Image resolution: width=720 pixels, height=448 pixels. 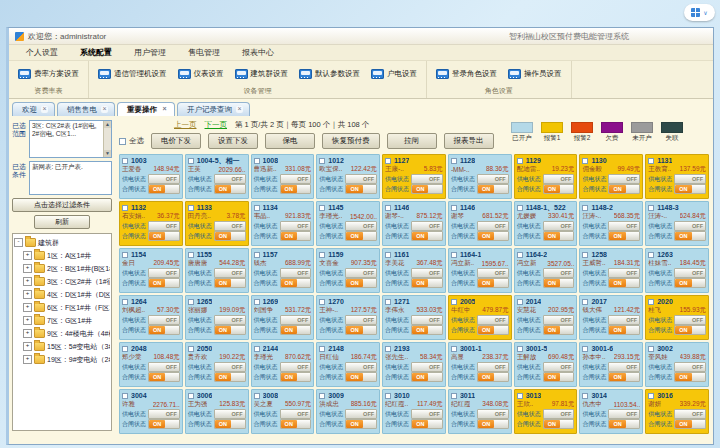 What do you see at coordinates (290, 141) in the screenshot?
I see `action-button: 保电` at bounding box center [290, 141].